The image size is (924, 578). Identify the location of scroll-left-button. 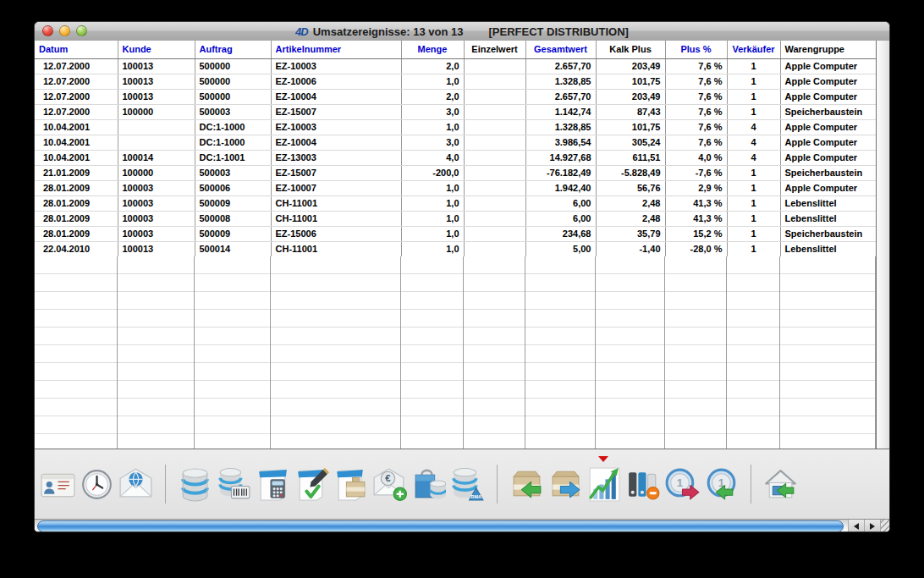
(856, 526).